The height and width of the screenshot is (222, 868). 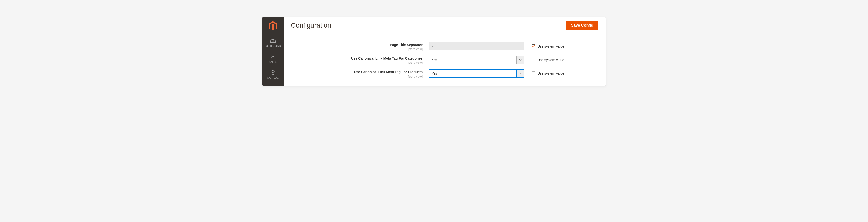 I want to click on field-label: Use Canonical Link Meta Tag For Categori…, so click(x=387, y=58).